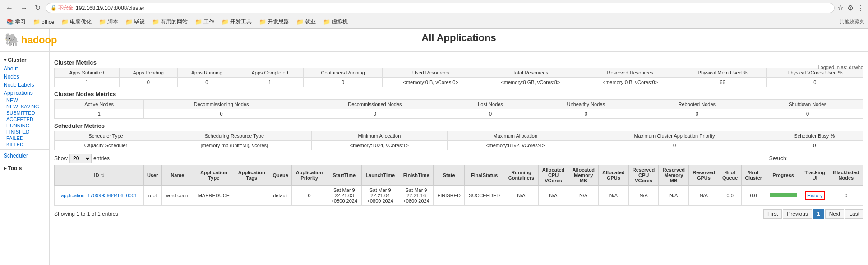 Image resolution: width=868 pixels, height=265 pixels. I want to click on last-page-button: Last, so click(854, 214).